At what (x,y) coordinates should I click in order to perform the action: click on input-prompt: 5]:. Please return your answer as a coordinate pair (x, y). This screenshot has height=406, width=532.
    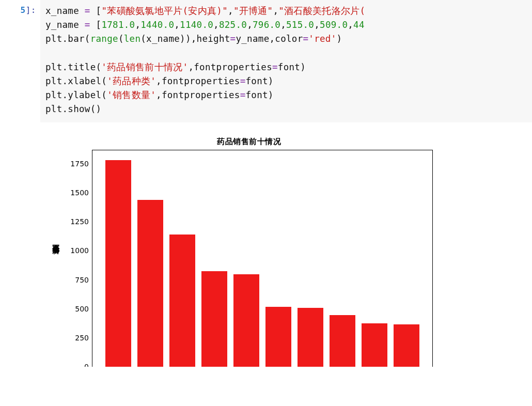
    Looking at the image, I should click on (20, 7).